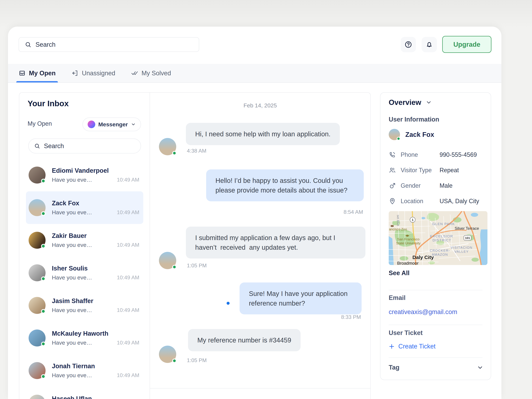 The height and width of the screenshot is (399, 532). What do you see at coordinates (484, 247) in the screenshot?
I see `water-right` at bounding box center [484, 247].